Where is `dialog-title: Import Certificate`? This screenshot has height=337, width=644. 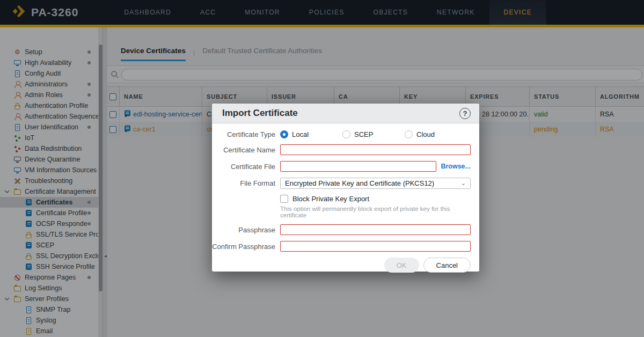 dialog-title: Import Certificate is located at coordinates (260, 113).